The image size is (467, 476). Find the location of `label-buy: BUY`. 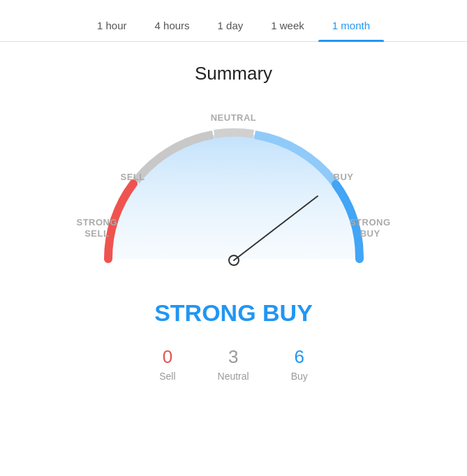

label-buy: BUY is located at coordinates (343, 177).